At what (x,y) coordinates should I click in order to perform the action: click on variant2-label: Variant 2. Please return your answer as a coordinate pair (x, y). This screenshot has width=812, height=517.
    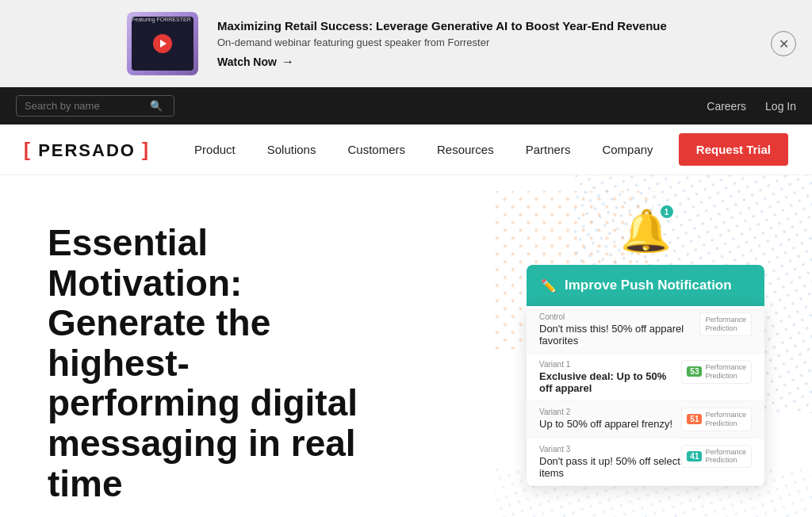
    Looking at the image, I should click on (611, 412).